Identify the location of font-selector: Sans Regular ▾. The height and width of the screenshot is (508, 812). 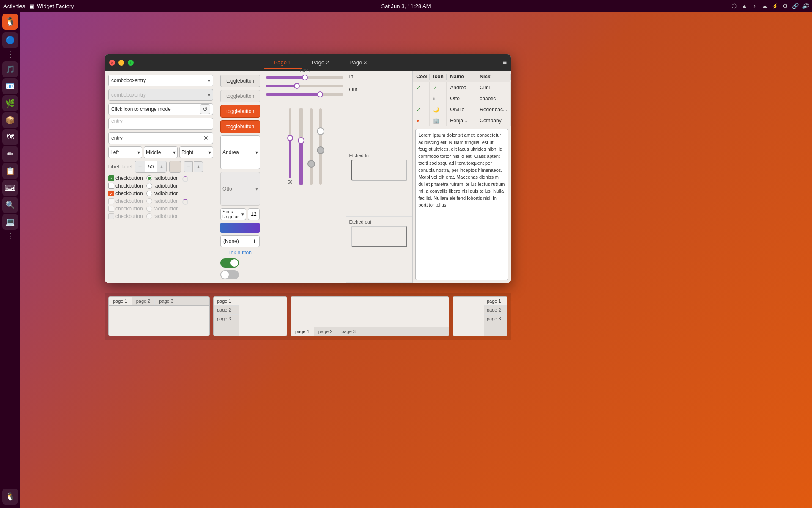
(233, 214).